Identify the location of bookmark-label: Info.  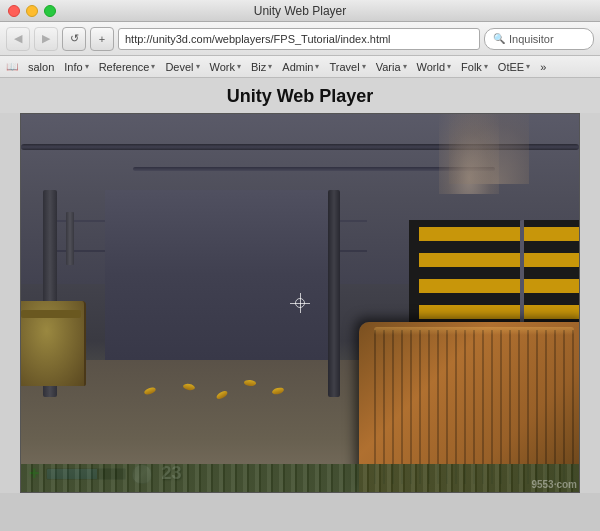
(73, 67).